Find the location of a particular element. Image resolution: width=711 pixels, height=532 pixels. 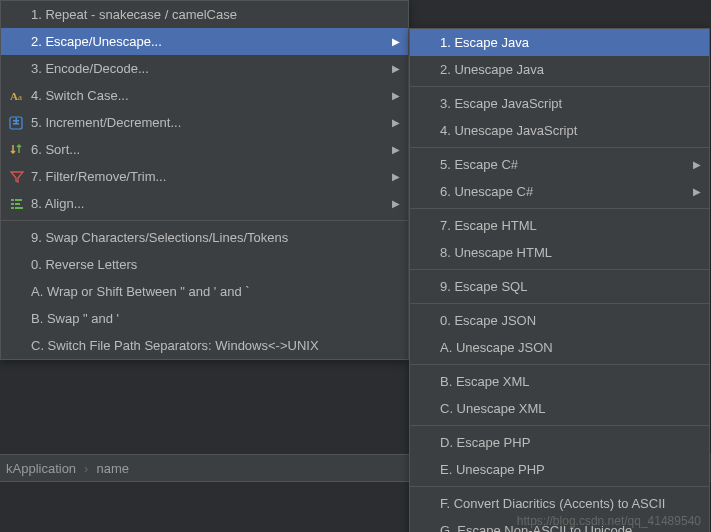

main-menu-item: 5. Increment/Decrement...▶ is located at coordinates (204, 122).